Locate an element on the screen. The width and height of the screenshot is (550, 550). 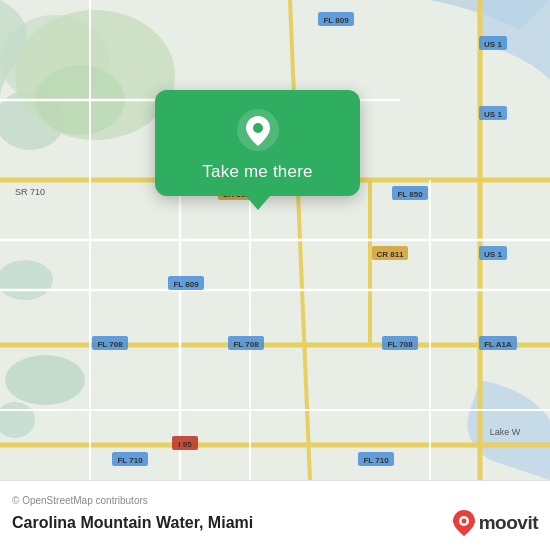
svg-text: FL A1A is located at coordinates (498, 344).